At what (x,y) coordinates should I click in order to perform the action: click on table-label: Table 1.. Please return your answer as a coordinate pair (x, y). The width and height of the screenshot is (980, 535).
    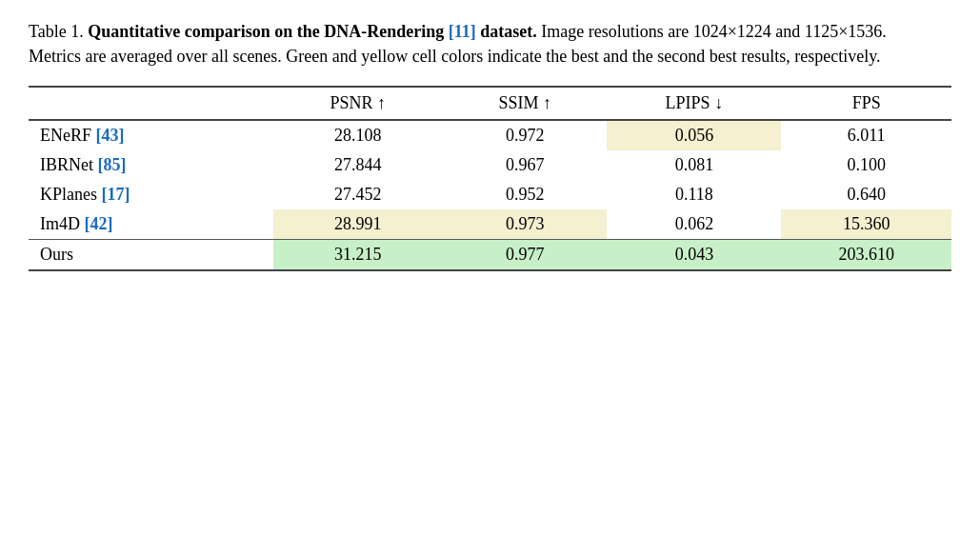
    Looking at the image, I should click on (56, 31).